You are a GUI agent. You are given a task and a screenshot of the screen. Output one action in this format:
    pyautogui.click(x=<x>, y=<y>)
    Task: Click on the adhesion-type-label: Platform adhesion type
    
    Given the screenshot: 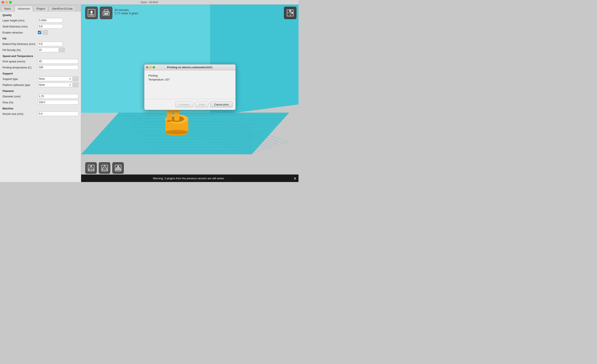 What is the action you would take?
    pyautogui.click(x=20, y=85)
    